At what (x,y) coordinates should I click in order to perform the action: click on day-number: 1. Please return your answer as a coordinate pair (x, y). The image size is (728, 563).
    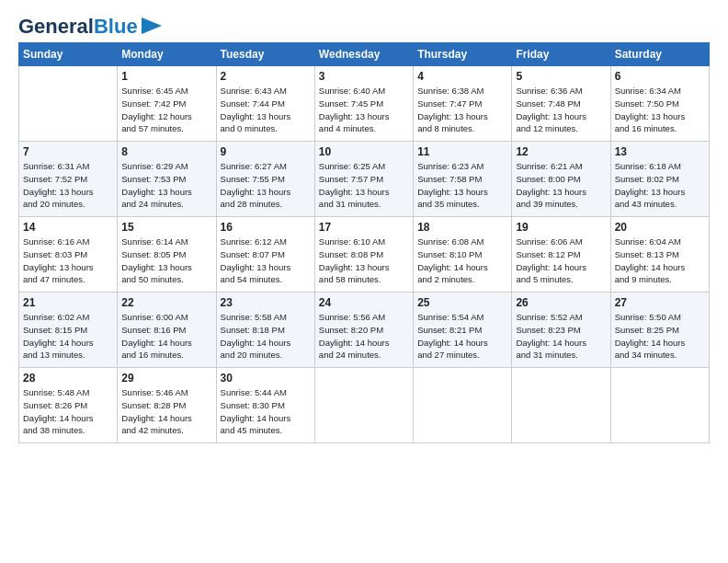
    Looking at the image, I should click on (166, 76).